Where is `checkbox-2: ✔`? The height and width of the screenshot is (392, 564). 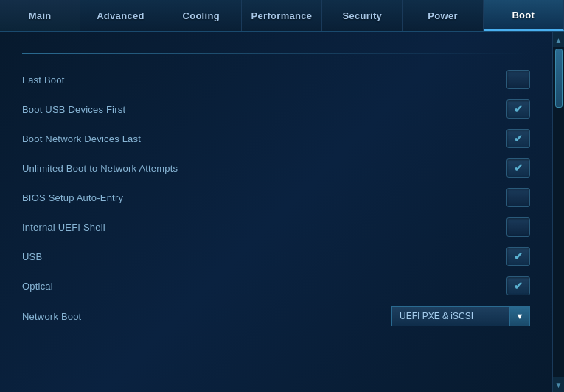 checkbox-2: ✔ is located at coordinates (518, 139).